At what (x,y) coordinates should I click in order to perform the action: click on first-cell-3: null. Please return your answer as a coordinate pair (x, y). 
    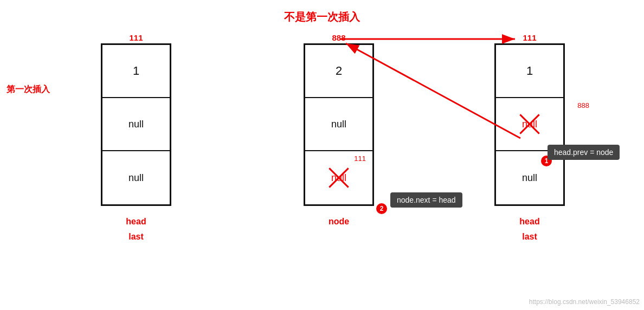
    Looking at the image, I should click on (136, 178).